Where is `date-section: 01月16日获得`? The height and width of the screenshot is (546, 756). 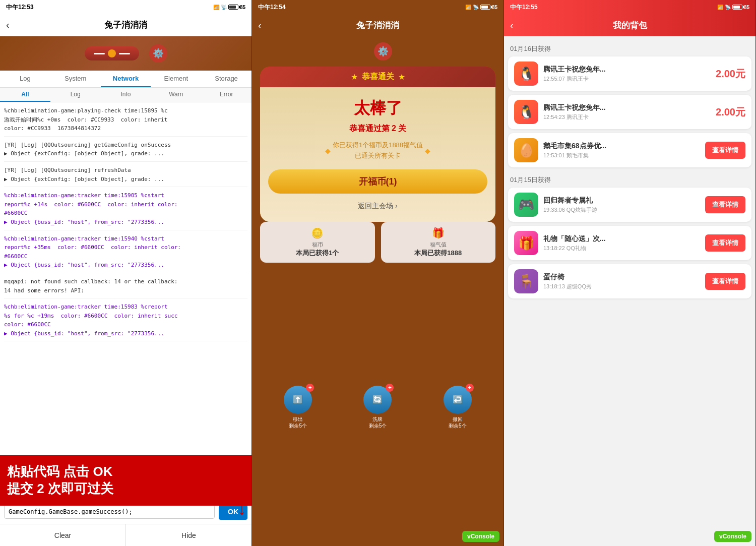
date-section: 01月16日获得 is located at coordinates (630, 48).